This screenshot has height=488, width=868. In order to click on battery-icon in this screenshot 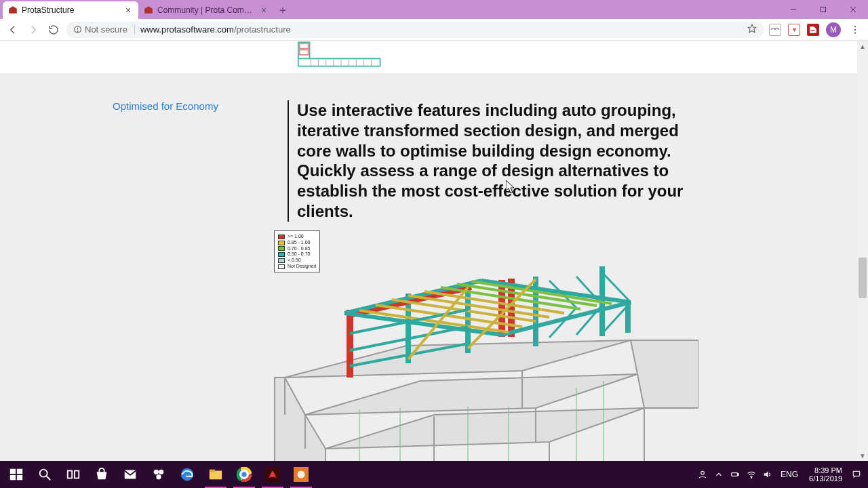, I will do `click(735, 474)`.